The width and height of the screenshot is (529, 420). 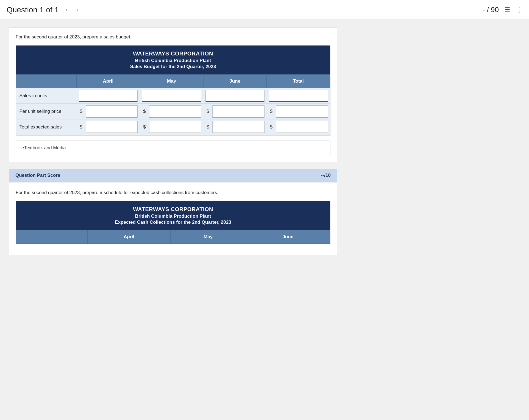 I want to click on corp-title: Sales Budget for the 2nd Quarter, 2023, so click(x=173, y=67).